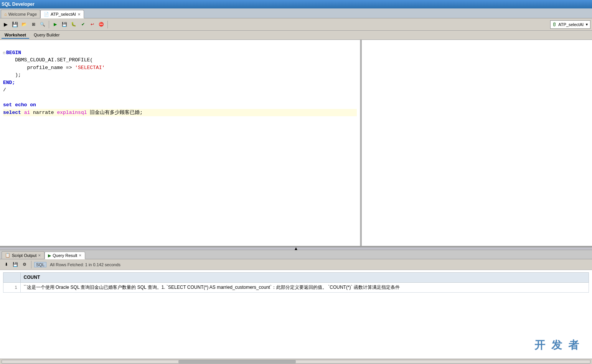  I want to click on search-button: 🔍, so click(43, 25).